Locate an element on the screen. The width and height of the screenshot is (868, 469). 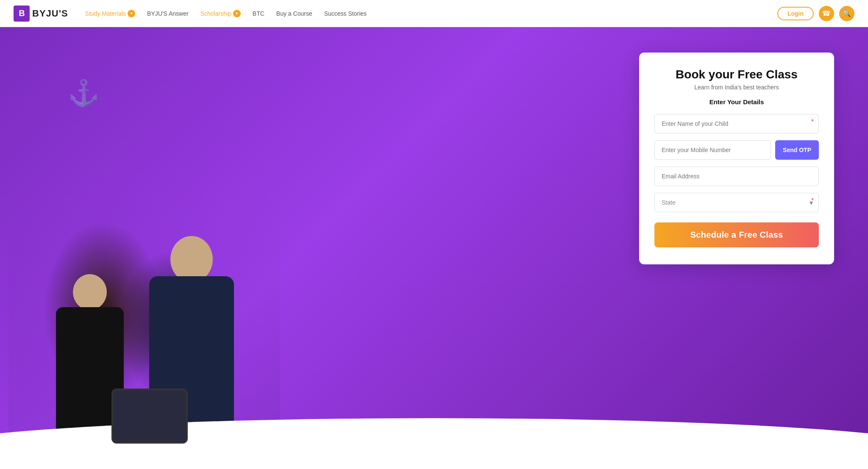
nav-links: Study Materials ▾ BYJU'S Answer Scholars… is located at coordinates (431, 14).